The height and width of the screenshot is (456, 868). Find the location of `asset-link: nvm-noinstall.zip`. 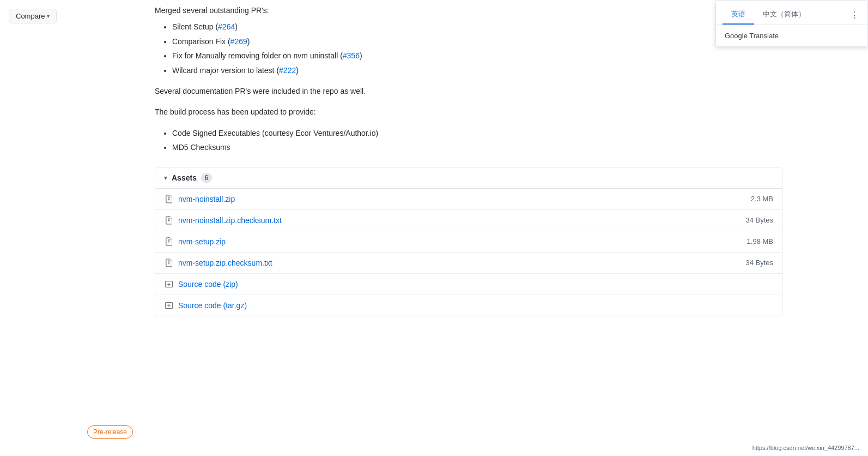

asset-link: nvm-noinstall.zip is located at coordinates (454, 199).